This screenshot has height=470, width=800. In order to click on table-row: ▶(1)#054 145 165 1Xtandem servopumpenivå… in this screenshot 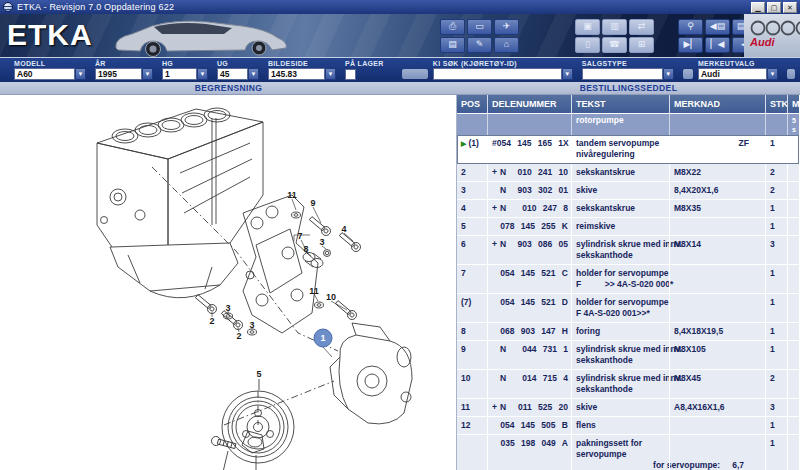, I will do `click(628, 150)`.